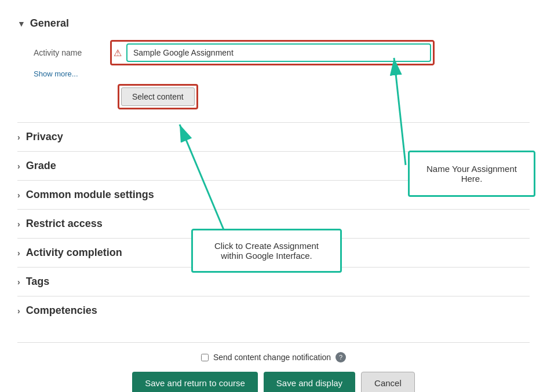  What do you see at coordinates (309, 382) in the screenshot?
I see `save-display-button: Save and display` at bounding box center [309, 382].